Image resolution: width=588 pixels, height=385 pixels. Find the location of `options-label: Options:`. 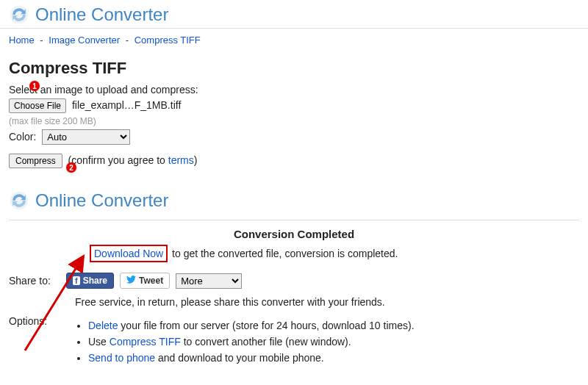

options-label: Options: is located at coordinates (35, 342).